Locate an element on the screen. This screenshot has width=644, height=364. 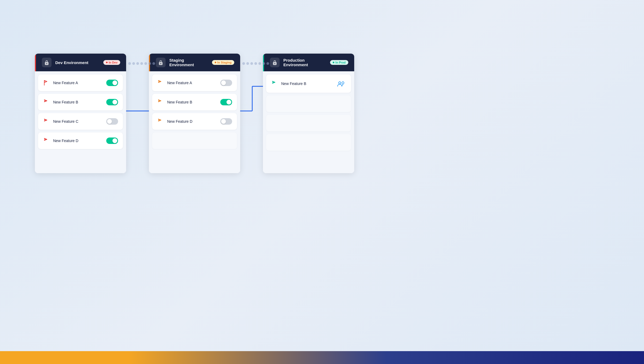
staging-feature-d-row: New Feature D is located at coordinates (195, 121).